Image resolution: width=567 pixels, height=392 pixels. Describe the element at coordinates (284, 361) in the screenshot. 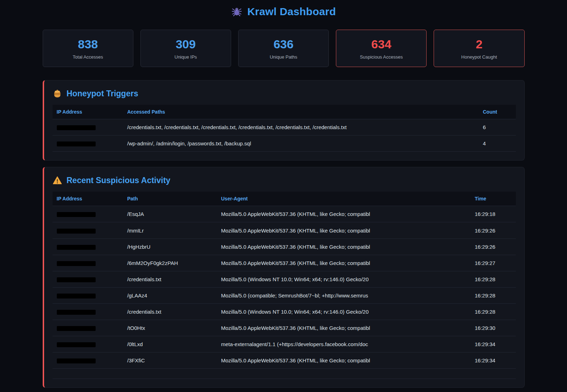

I see `table-row: /3FXfiC Mozilla/5.0 AppleWebKit/537.36 (…` at that location.